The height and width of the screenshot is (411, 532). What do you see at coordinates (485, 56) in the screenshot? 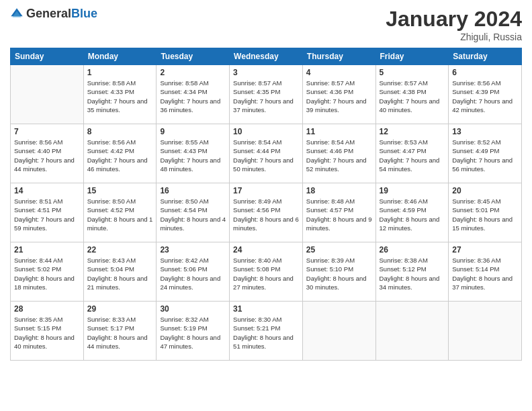
I see `weekday-header: Saturday` at bounding box center [485, 56].